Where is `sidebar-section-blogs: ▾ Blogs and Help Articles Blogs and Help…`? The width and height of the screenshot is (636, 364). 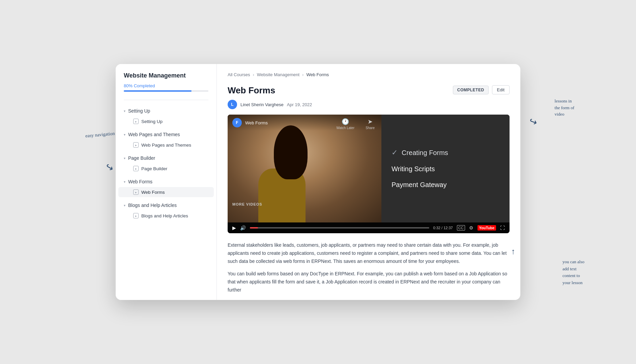 sidebar-section-blogs: ▾ Blogs and Help Articles Blogs and Help… is located at coordinates (166, 210).